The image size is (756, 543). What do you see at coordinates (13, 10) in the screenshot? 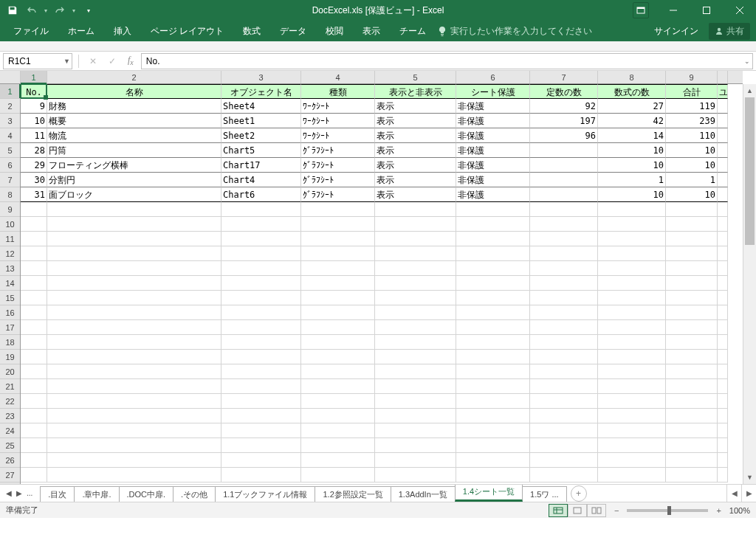
I see `save-icon` at bounding box center [13, 10].